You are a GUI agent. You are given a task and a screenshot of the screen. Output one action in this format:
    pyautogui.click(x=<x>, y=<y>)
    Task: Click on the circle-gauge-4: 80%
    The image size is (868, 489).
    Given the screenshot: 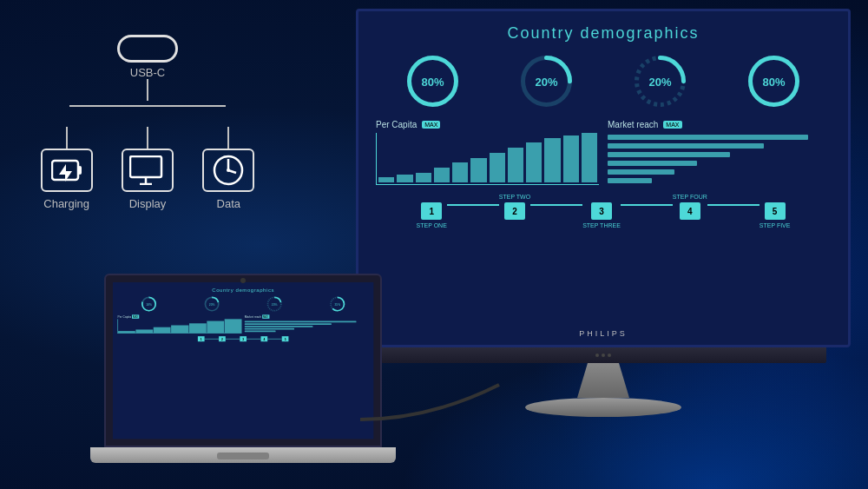 What is the action you would take?
    pyautogui.click(x=774, y=82)
    